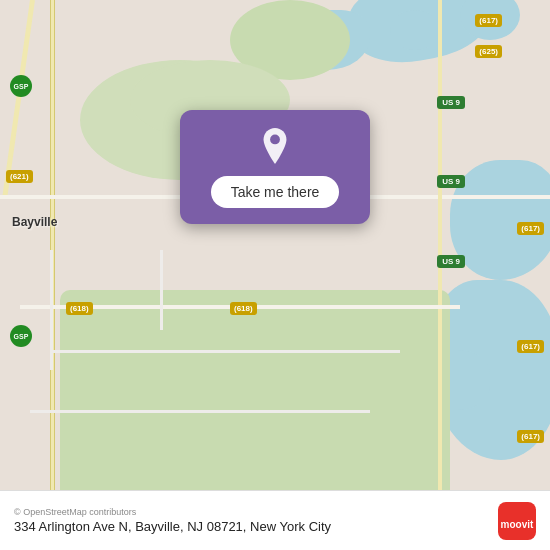 This screenshot has width=550, height=550. What do you see at coordinates (172, 520) in the screenshot?
I see `bottom-info: © OpenStreetMap contributors 334 Arlingt…` at bounding box center [172, 520].